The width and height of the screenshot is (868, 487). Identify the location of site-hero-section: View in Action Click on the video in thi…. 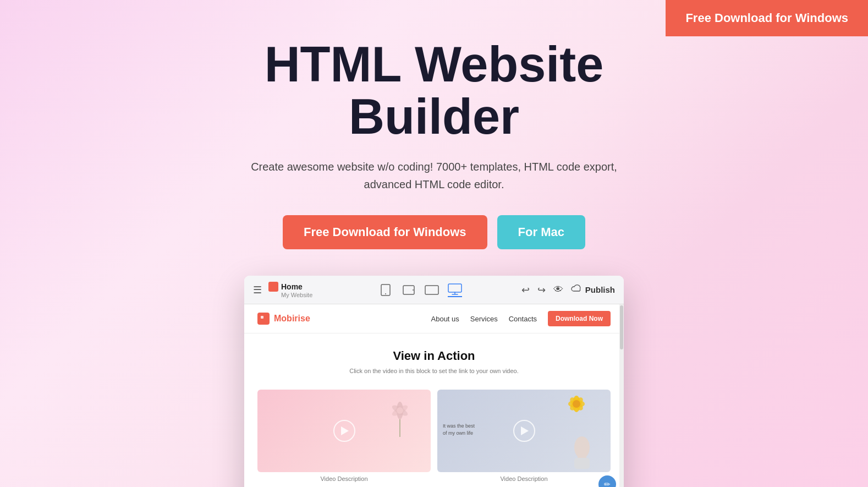
(434, 362).